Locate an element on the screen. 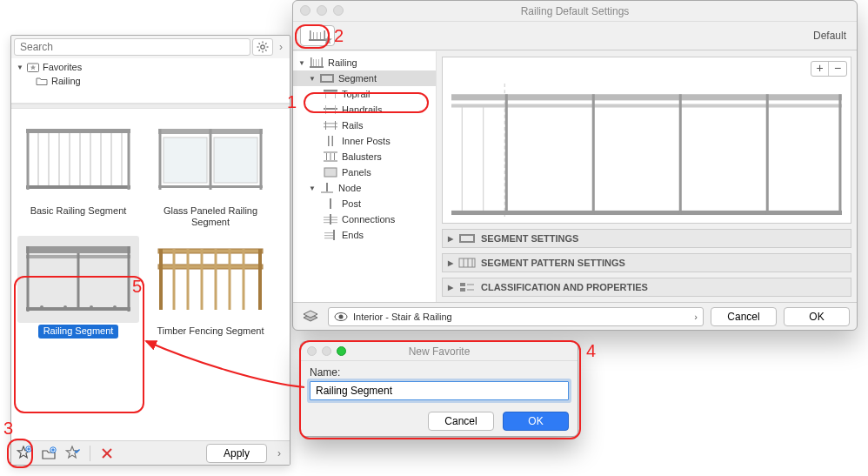  delete-x-icon is located at coordinates (107, 453).